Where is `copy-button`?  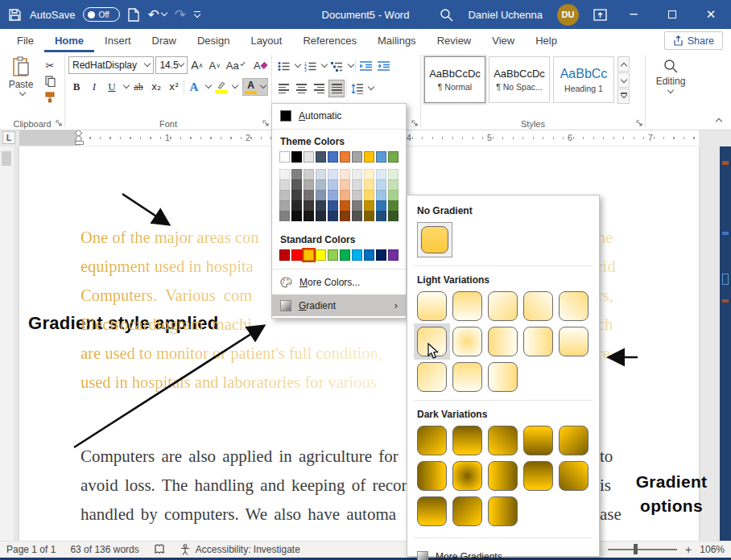 copy-button is located at coordinates (50, 81).